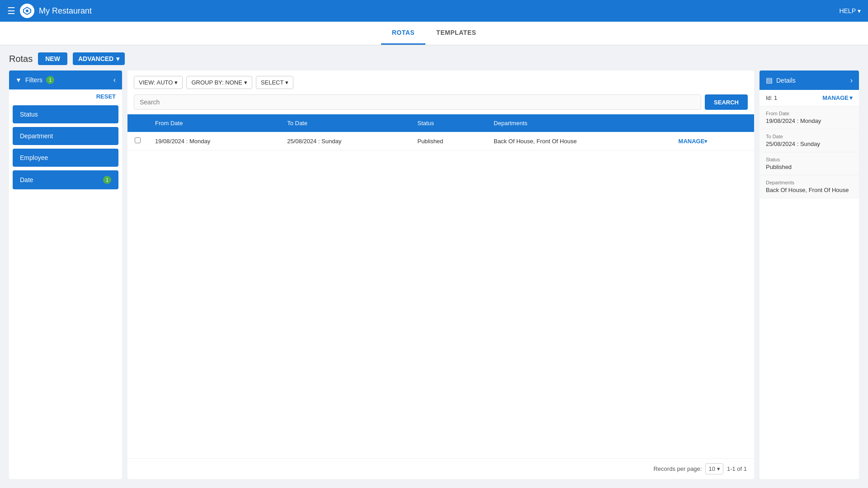 The width and height of the screenshot is (868, 488). Describe the element at coordinates (65, 11) in the screenshot. I see `app-title: My Restaurant` at that location.